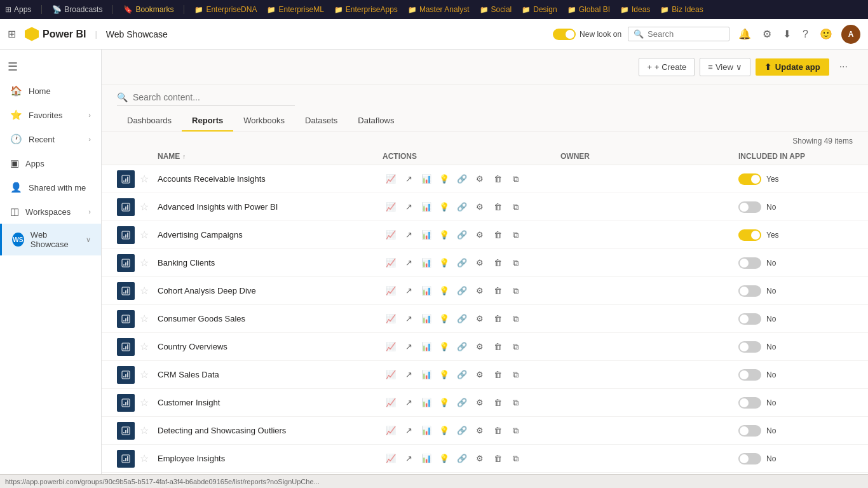 This screenshot has height=488, width=868. Describe the element at coordinates (78, 10) in the screenshot. I see `topbar-broadcasts: 📡 Broadcasts` at that location.